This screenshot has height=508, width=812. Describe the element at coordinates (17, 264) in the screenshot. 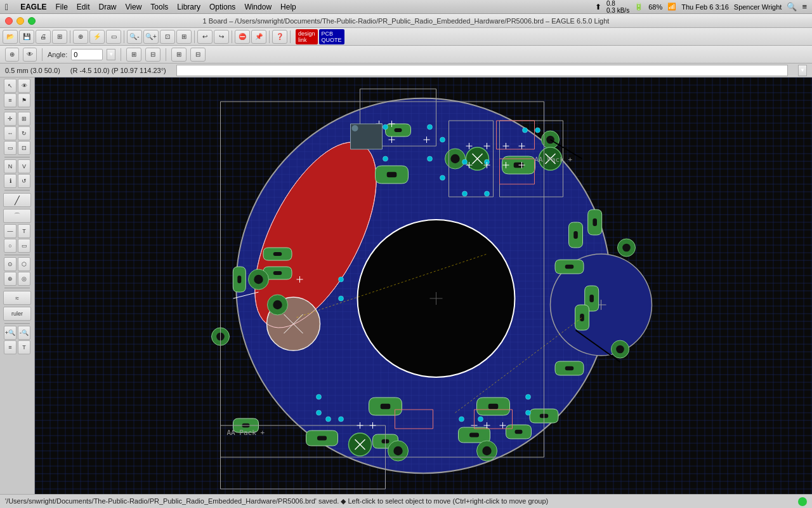

I see `via-poly-pair: ⊙ ⬡` at that location.